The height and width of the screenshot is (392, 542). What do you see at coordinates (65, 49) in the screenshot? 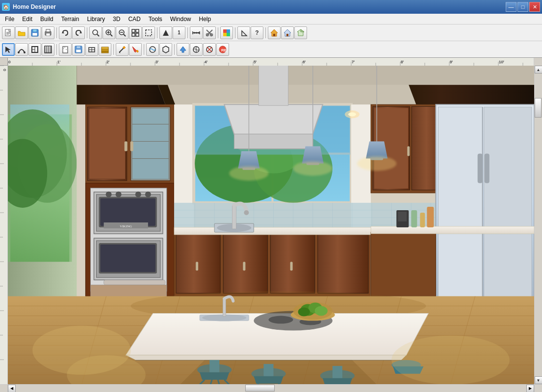
I see `door-tool-button` at bounding box center [65, 49].